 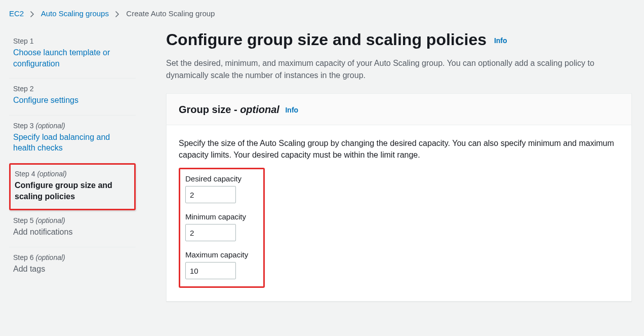 What do you see at coordinates (16, 13) in the screenshot?
I see `breadcrumb-link-ec2: EC2` at bounding box center [16, 13].